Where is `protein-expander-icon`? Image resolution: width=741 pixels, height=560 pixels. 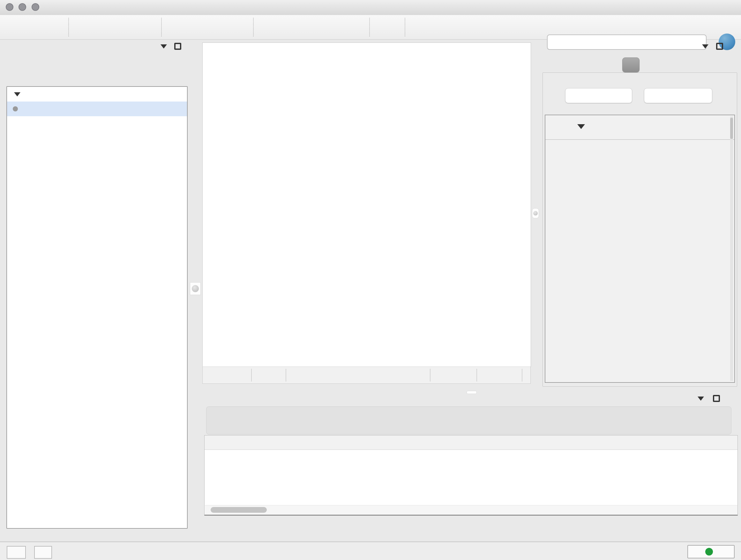 protein-expander-icon is located at coordinates (581, 127).